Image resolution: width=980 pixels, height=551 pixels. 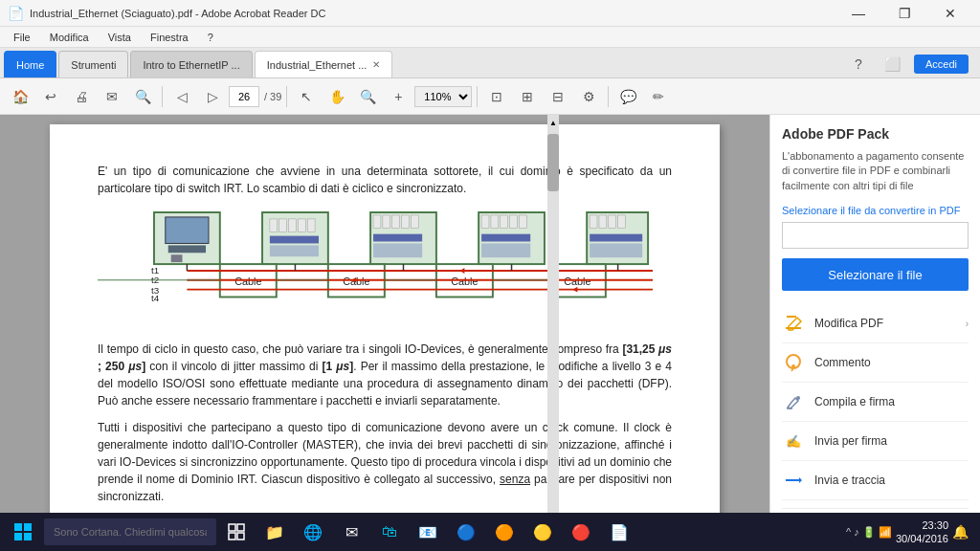 What do you see at coordinates (904, 13) in the screenshot?
I see `maximize-button: ❐` at bounding box center [904, 13].